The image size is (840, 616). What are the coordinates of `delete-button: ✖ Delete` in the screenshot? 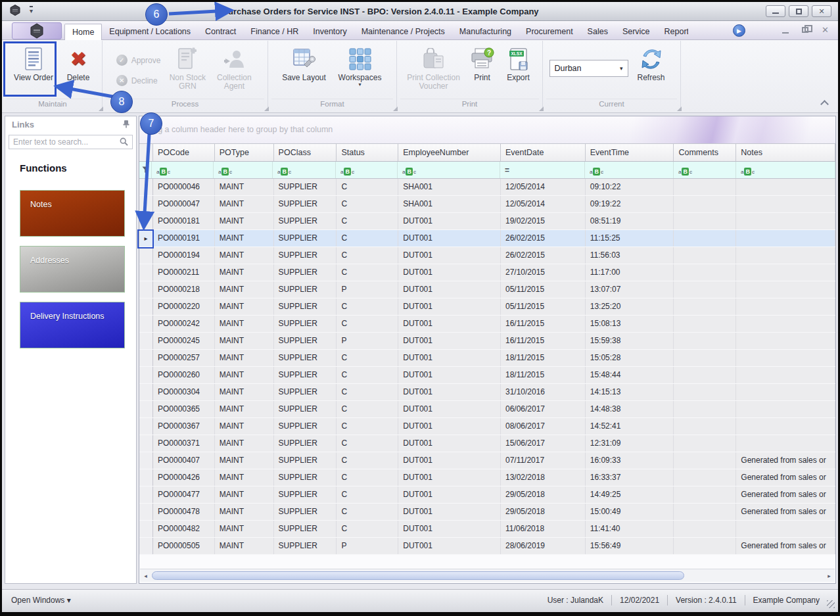 It's located at (78, 70).